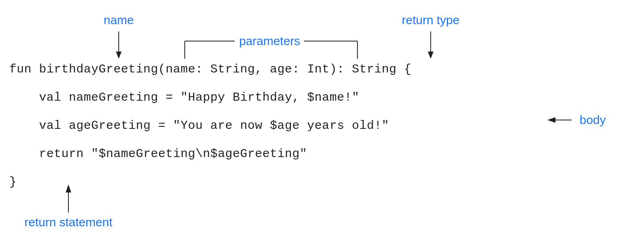  I want to click on label-parameters: parameters, so click(270, 41).